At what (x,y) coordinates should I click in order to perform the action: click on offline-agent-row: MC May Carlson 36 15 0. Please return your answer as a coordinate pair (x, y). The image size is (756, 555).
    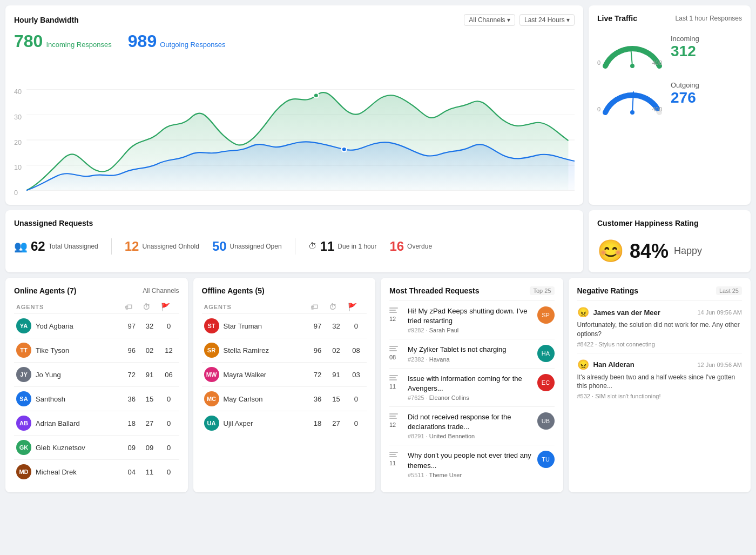
    Looking at the image, I should click on (285, 399).